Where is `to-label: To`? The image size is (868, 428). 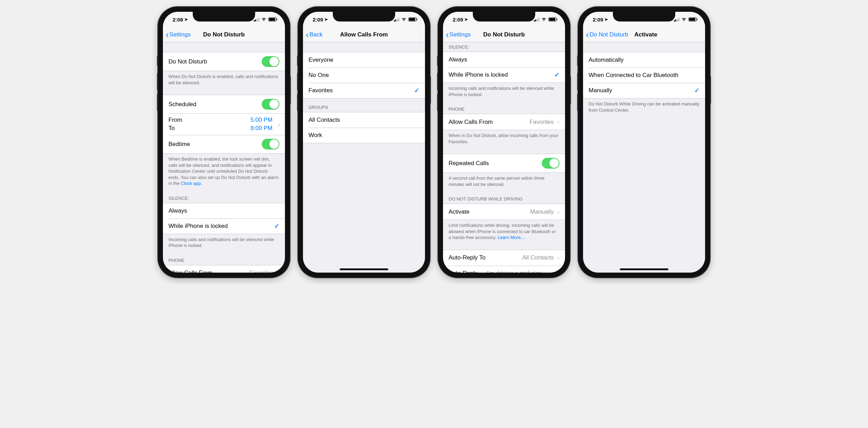
to-label: To is located at coordinates (172, 128).